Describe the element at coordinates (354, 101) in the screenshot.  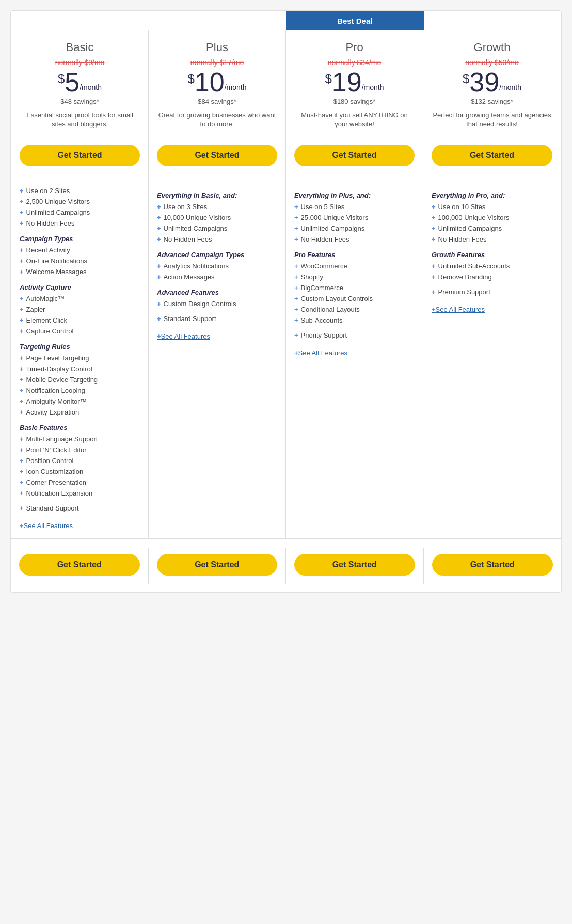
I see `savings-pro: $180 savings*` at that location.